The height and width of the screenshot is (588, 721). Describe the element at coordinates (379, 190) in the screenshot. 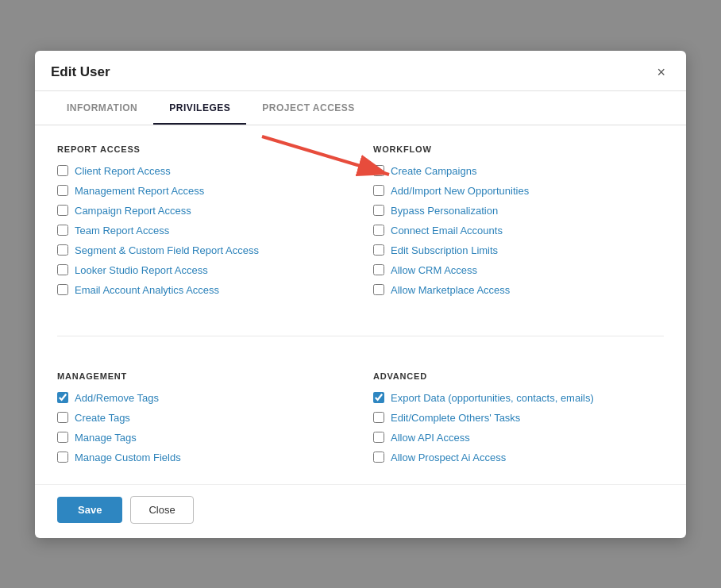

I see `add-import-opportunities-checkbox` at that location.